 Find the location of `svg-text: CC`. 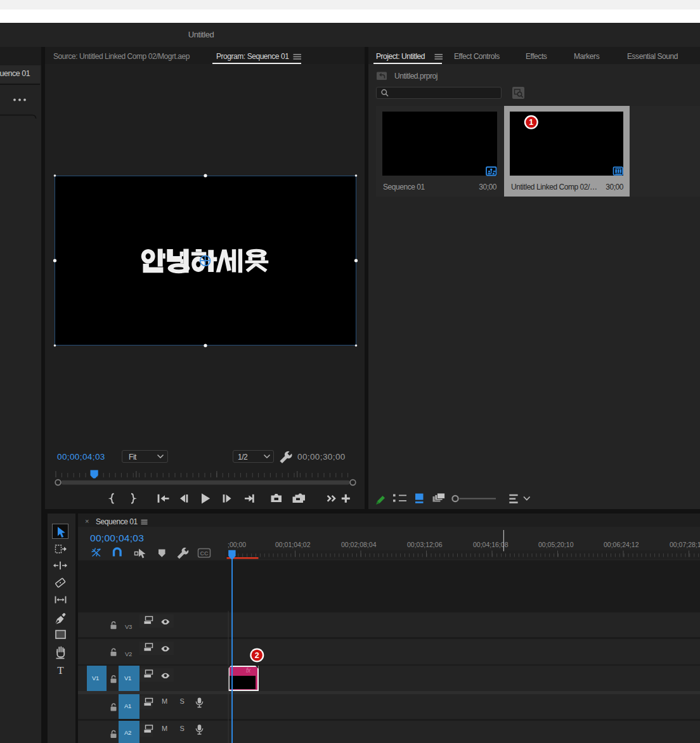

svg-text: CC is located at coordinates (204, 553).